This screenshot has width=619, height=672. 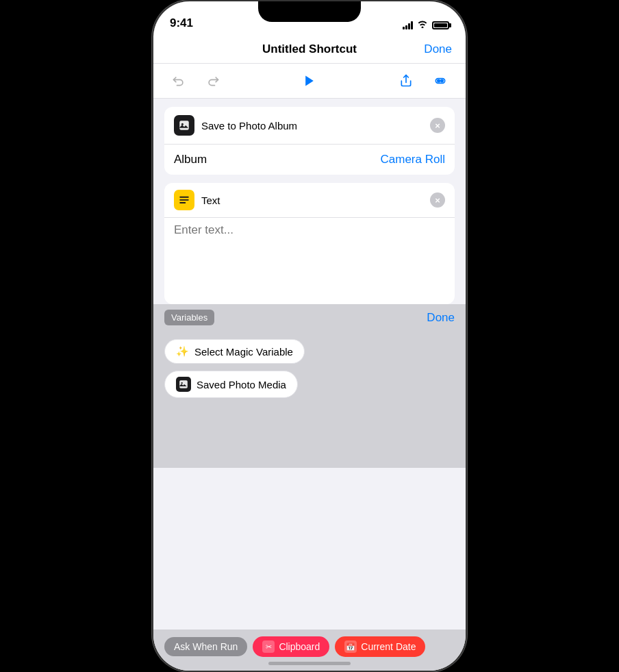 I want to click on settings-button, so click(x=440, y=81).